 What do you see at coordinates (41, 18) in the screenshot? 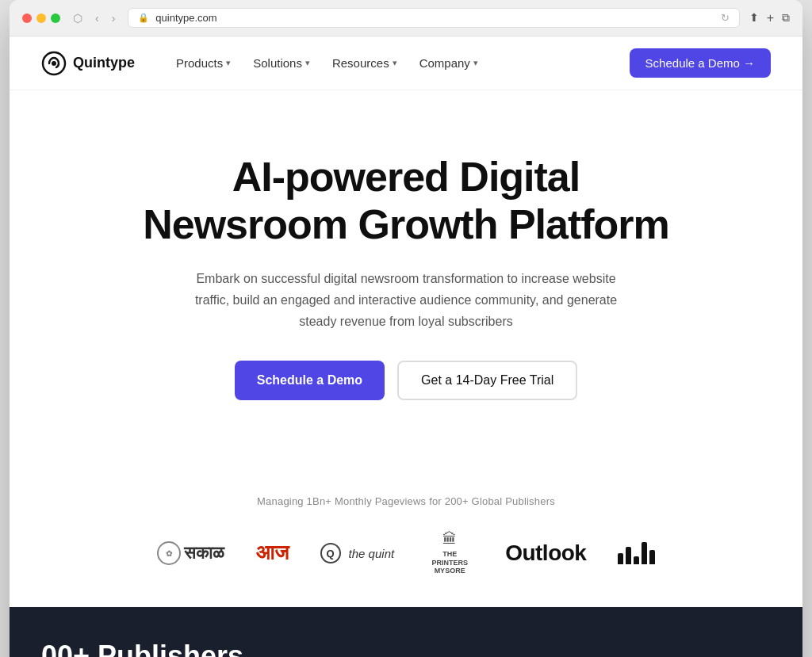
I see `browser-dots` at bounding box center [41, 18].